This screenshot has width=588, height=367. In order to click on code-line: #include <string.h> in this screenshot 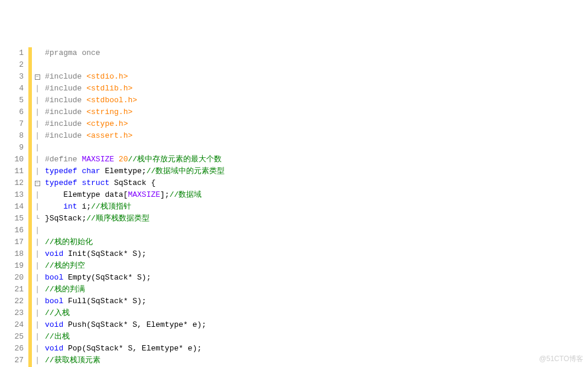, I will do `click(184, 112)`.